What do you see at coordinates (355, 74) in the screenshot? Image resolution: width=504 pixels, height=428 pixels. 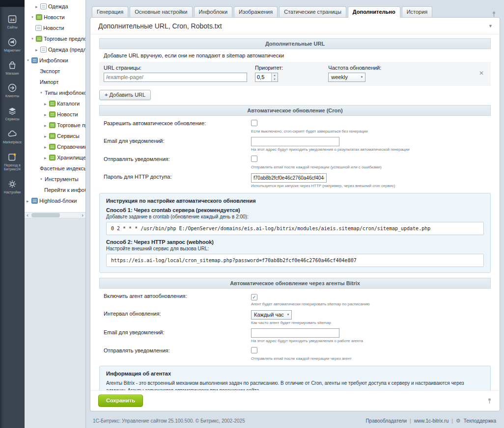 I see `frequency-field: Частота обновлений: weekly` at bounding box center [355, 74].